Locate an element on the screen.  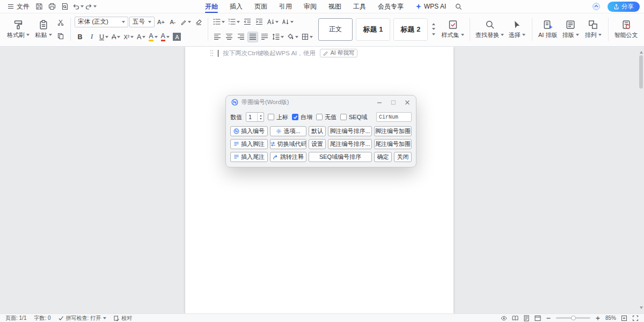
close-button: 关闭 is located at coordinates (402, 157).